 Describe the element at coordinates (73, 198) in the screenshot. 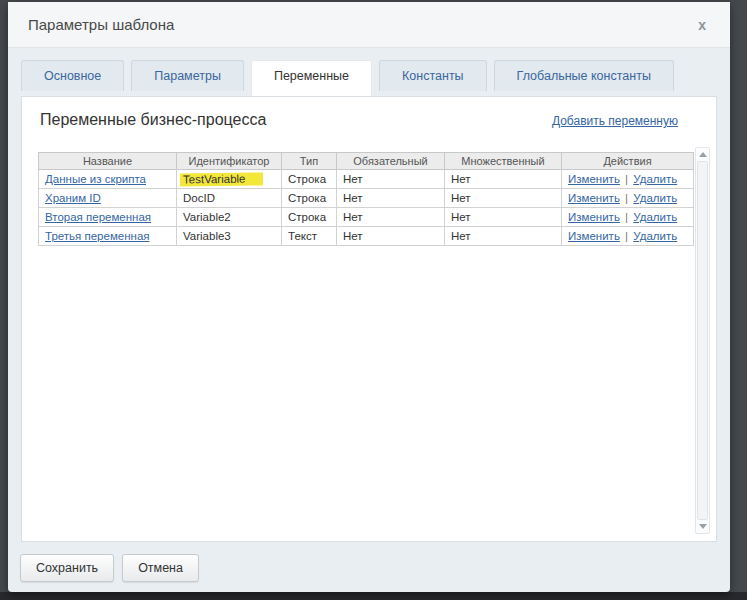

I see `variable-name-link: Храним ID` at that location.